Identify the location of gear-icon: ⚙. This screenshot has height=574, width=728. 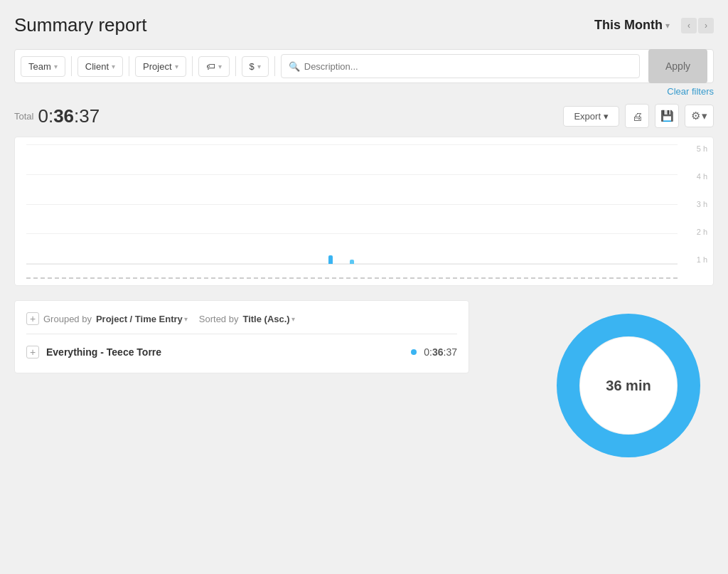
(695, 116).